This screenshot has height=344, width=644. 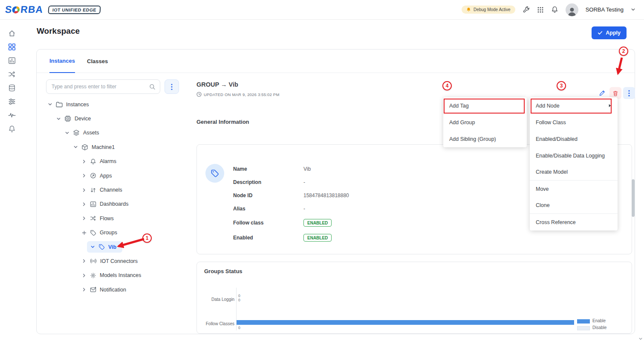 I want to click on menu-item-label: Add Node, so click(x=548, y=106).